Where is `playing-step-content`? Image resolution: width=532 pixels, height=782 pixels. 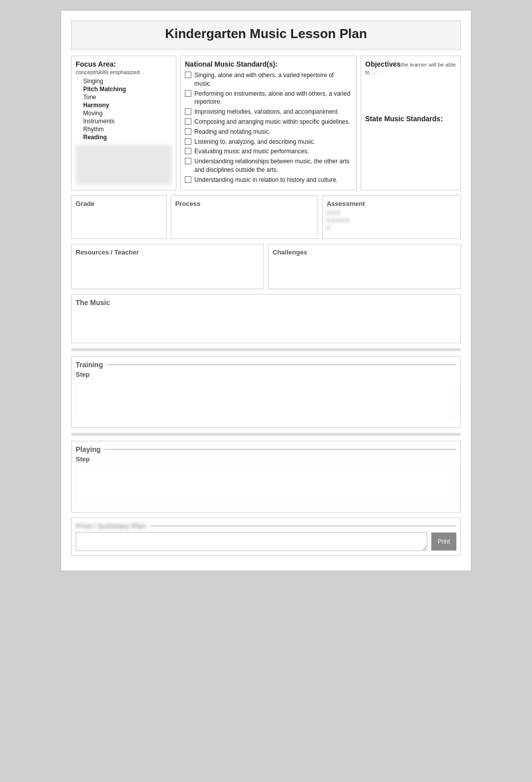 playing-step-content is located at coordinates (266, 484).